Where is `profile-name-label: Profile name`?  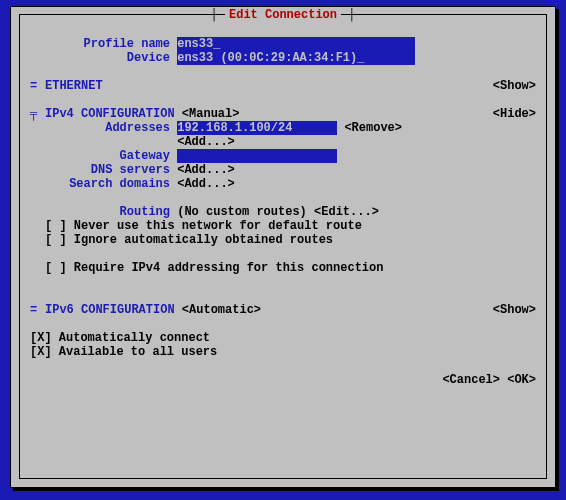
profile-name-label: Profile name is located at coordinates (100, 44).